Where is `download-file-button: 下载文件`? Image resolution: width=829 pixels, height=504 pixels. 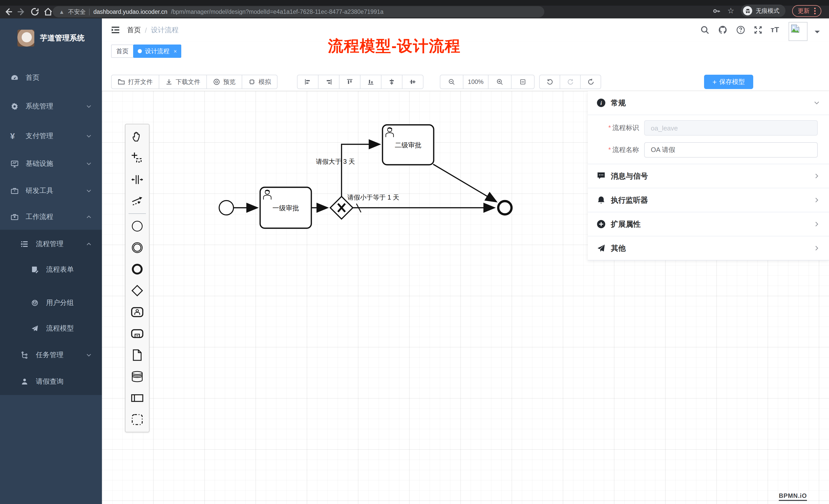 download-file-button: 下载文件 is located at coordinates (182, 82).